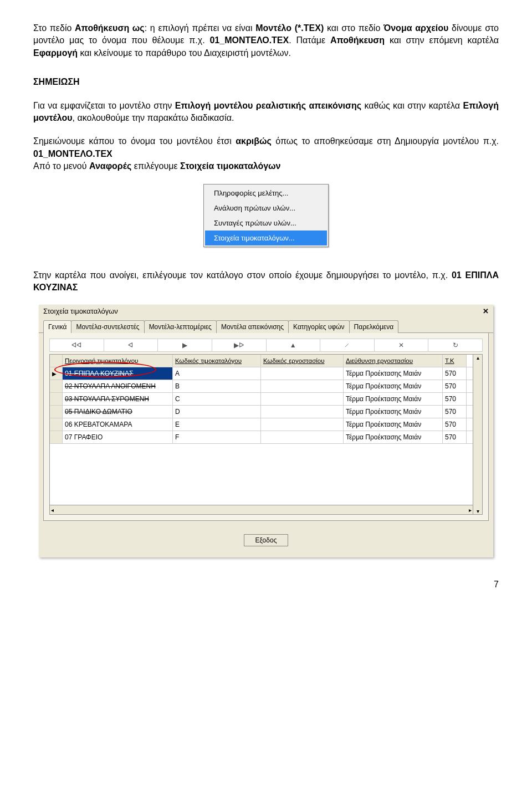 This screenshot has width=532, height=804. Describe the element at coordinates (77, 345) in the screenshot. I see `nav-first-icon: ᐊᐊ` at that location.